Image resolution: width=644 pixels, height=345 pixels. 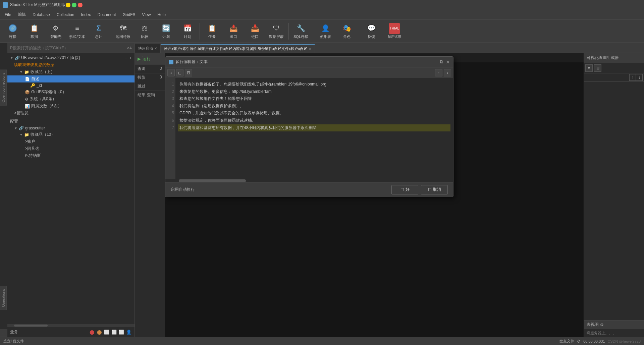 What do you see at coordinates (437, 190) in the screenshot?
I see `cancel-label: 取消` at bounding box center [437, 190].